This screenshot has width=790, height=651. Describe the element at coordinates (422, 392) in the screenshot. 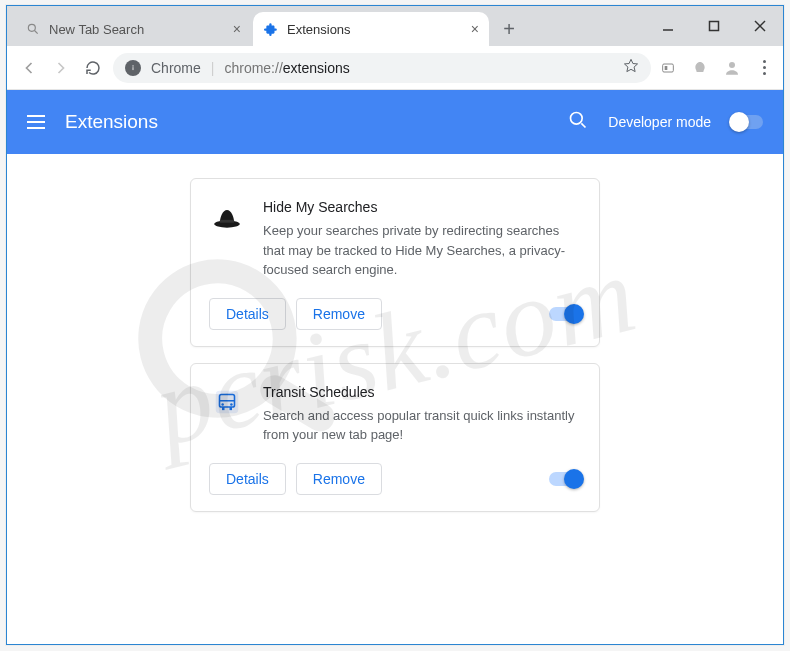

I see `extension-name: Transit Schedules` at that location.